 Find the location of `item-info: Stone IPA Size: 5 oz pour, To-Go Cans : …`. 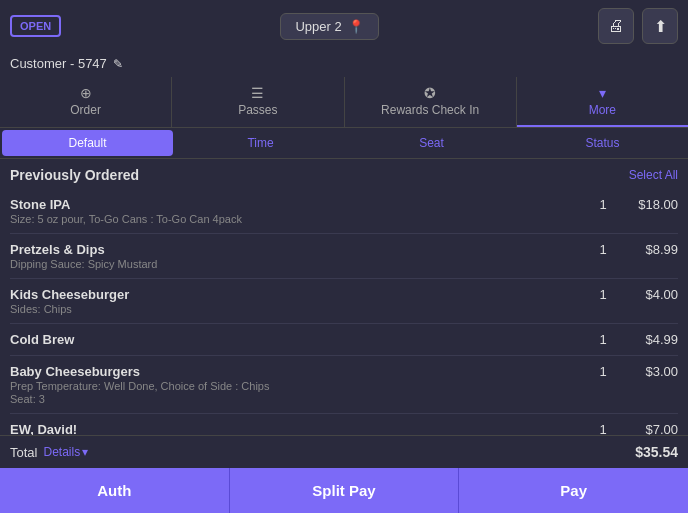

item-info: Stone IPA Size: 5 oz pour, To-Go Cans : … is located at coordinates (299, 211).